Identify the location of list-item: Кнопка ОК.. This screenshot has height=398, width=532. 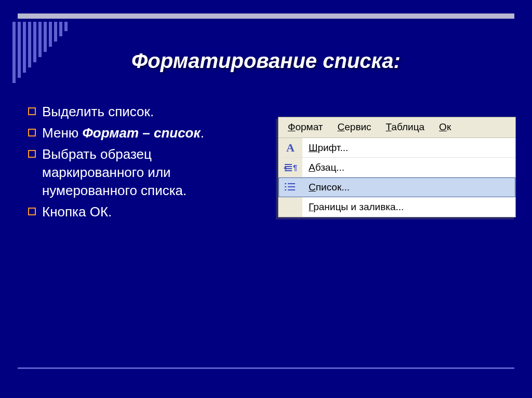
(137, 212).